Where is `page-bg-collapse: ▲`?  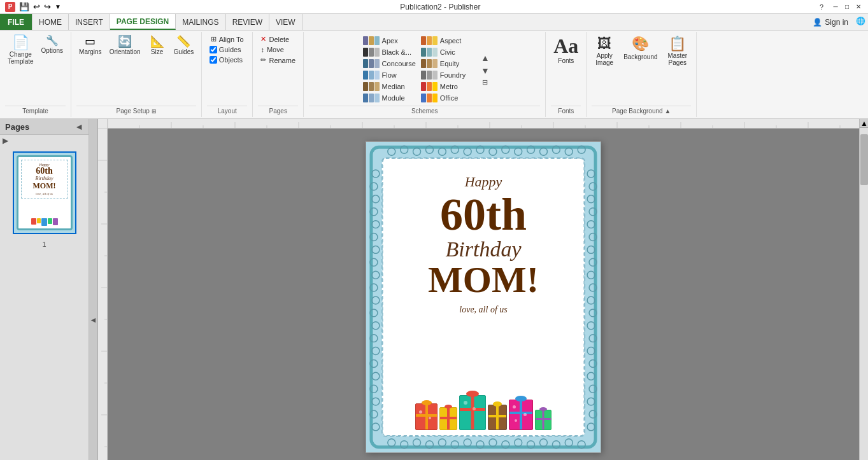 page-bg-collapse: ▲ is located at coordinates (667, 111).